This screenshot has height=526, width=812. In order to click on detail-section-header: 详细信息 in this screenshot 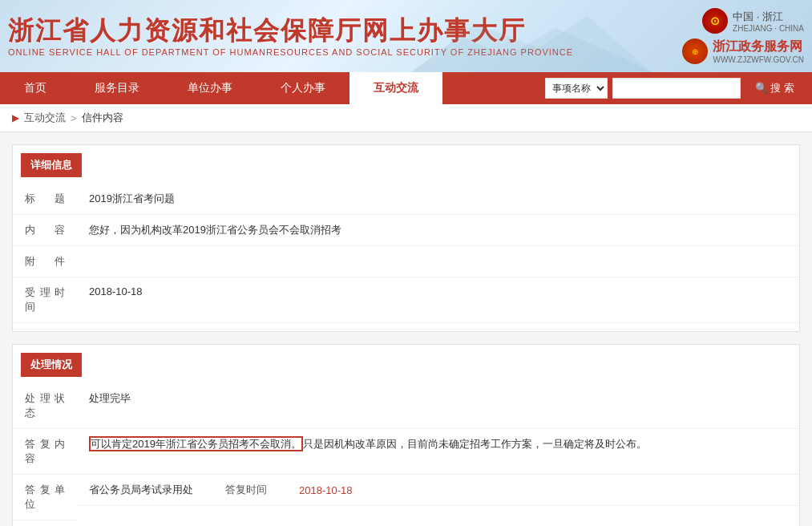, I will do `click(51, 165)`.